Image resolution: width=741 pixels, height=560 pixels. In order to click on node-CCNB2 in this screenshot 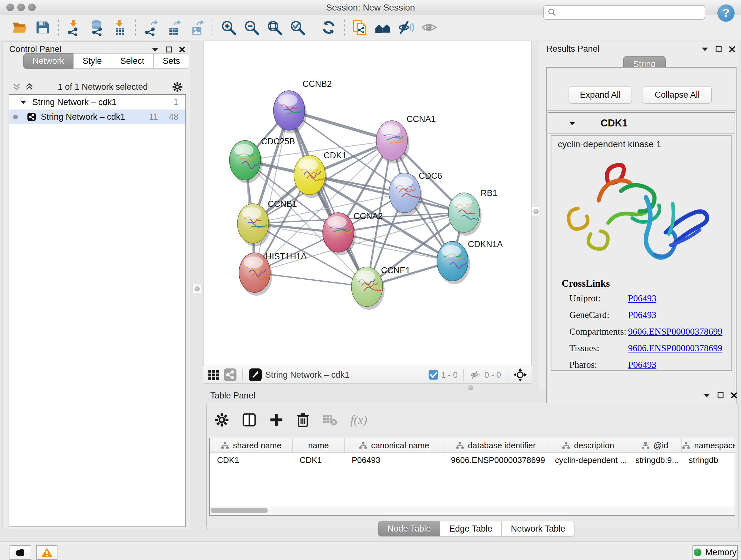, I will do `click(289, 111)`.